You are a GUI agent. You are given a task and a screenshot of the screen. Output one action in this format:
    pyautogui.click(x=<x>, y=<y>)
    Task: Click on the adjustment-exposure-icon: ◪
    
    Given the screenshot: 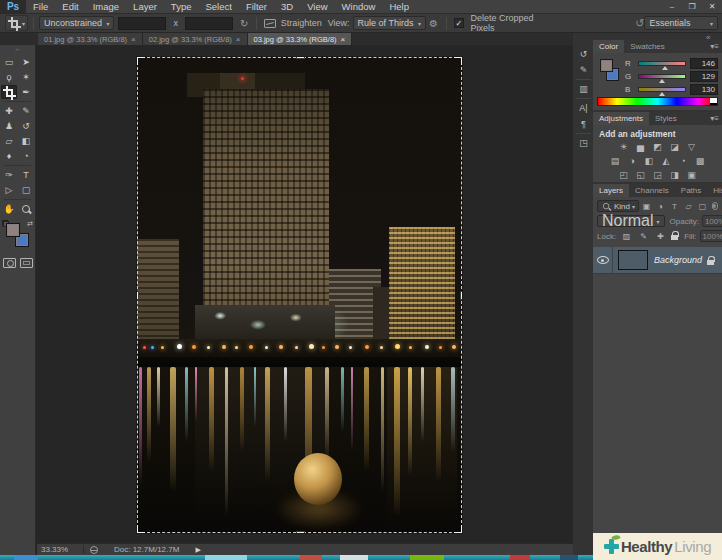 What is the action you would take?
    pyautogui.click(x=675, y=147)
    